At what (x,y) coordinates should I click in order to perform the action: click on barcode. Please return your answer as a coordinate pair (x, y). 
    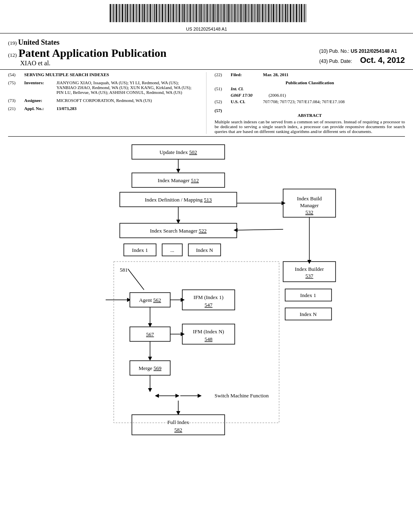
    Looking at the image, I should click on (206, 14).